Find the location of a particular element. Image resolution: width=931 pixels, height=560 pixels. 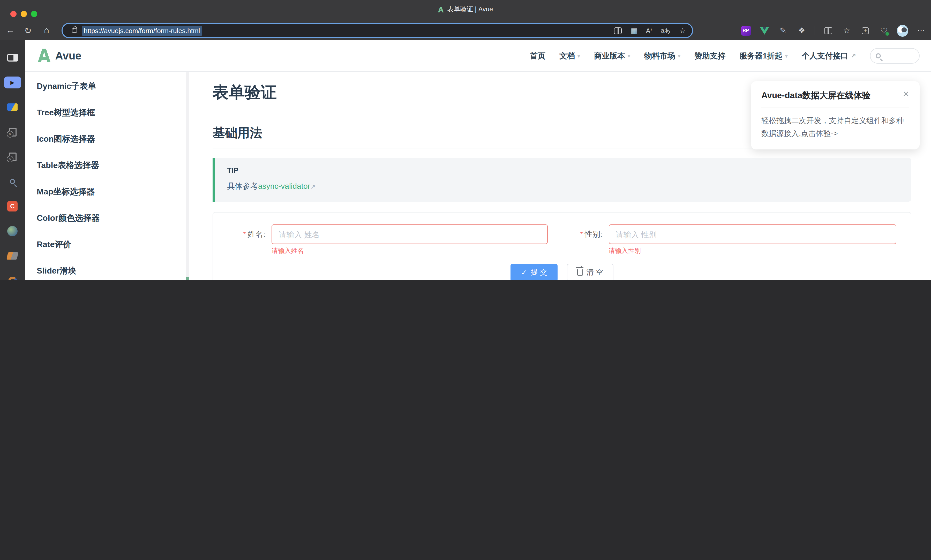

gender-input is located at coordinates (752, 234).